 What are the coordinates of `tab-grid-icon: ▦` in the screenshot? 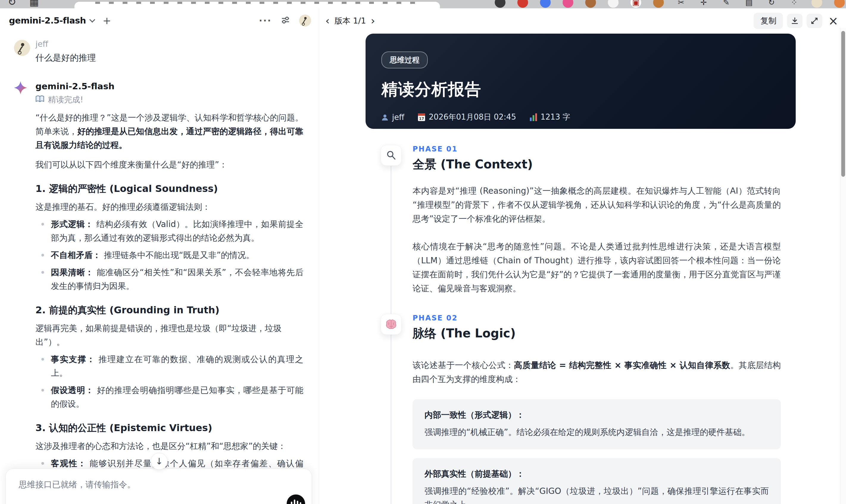 It's located at (34, 4).